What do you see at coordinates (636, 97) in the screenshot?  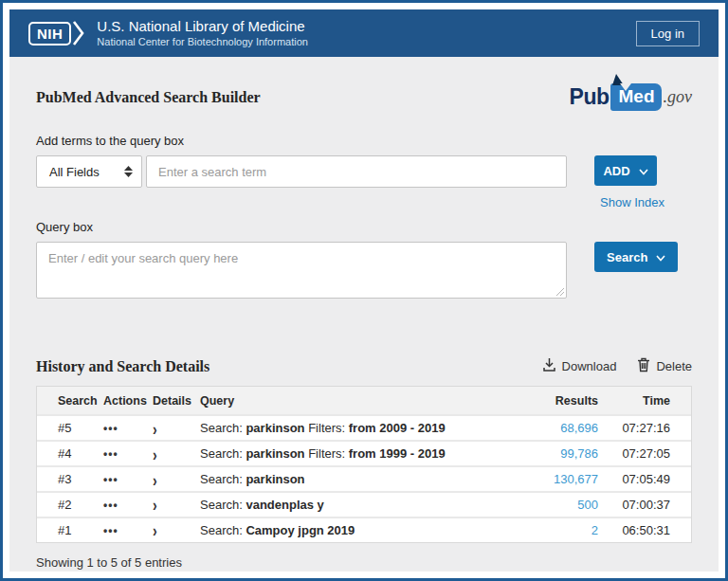 I see `pubmed-logo-book: Med` at bounding box center [636, 97].